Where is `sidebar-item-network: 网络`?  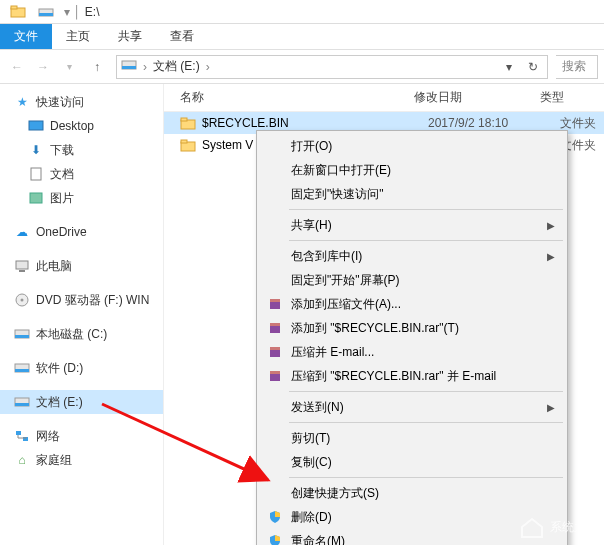
sidebar-item-network: 网络 is located at coordinates (82, 436).